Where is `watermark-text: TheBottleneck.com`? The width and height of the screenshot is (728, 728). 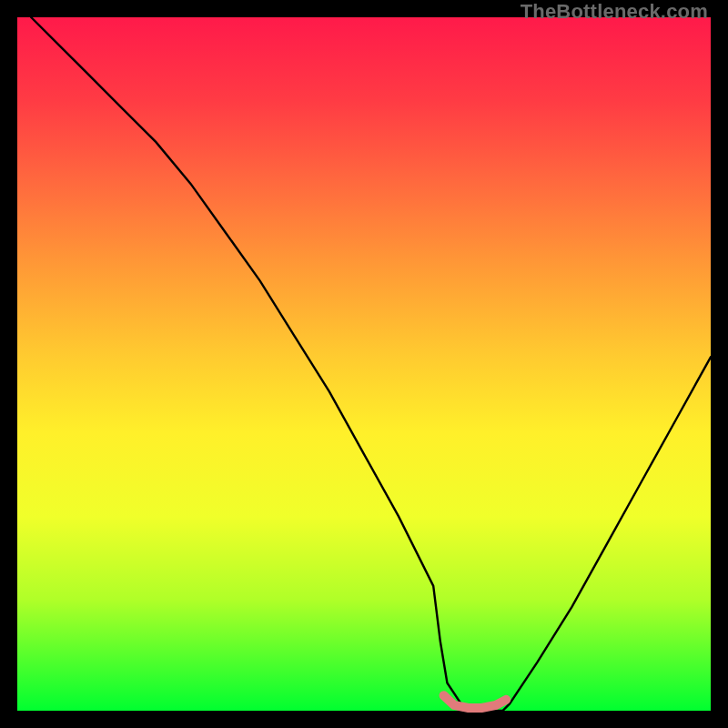
watermark-text: TheBottleneck.com is located at coordinates (614, 12).